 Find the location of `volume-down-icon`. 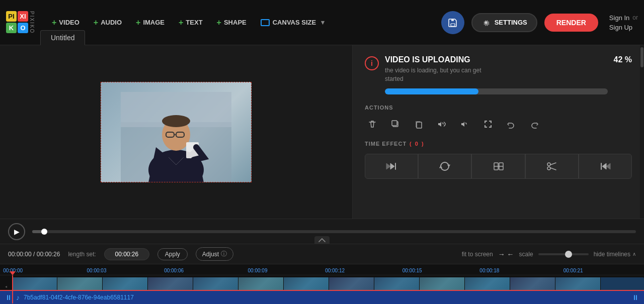

volume-down-icon is located at coordinates (465, 124).